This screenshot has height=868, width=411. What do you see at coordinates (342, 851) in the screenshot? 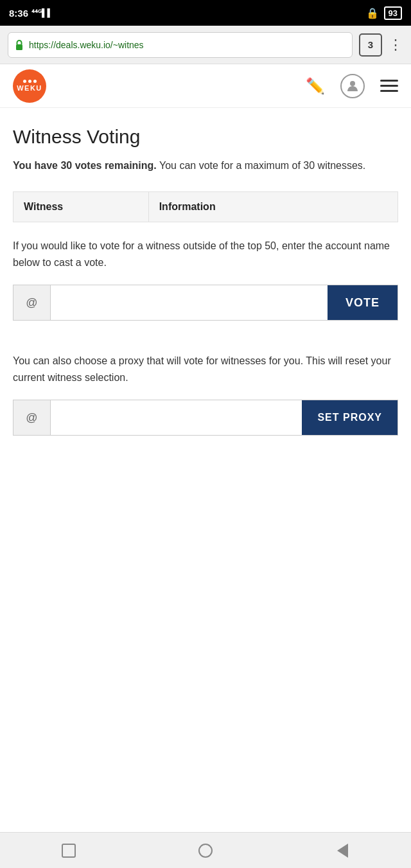
I see `forward-button` at bounding box center [342, 851].